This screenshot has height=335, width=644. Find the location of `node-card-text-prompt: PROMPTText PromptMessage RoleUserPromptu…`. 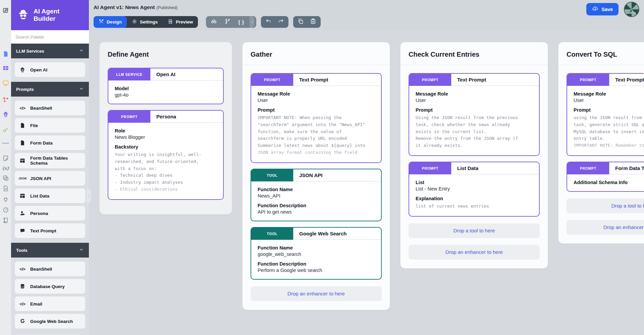

node-card-text-prompt: PROMPTText PromptMessage RoleUserPromptu… is located at coordinates (605, 115).